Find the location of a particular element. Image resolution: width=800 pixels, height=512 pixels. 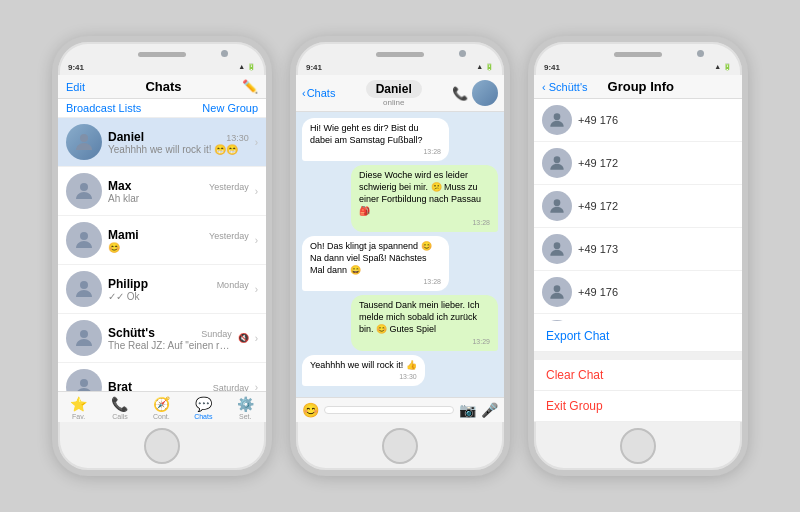

status-icons-1: ▲ 🔋 is located at coordinates (247, 67).